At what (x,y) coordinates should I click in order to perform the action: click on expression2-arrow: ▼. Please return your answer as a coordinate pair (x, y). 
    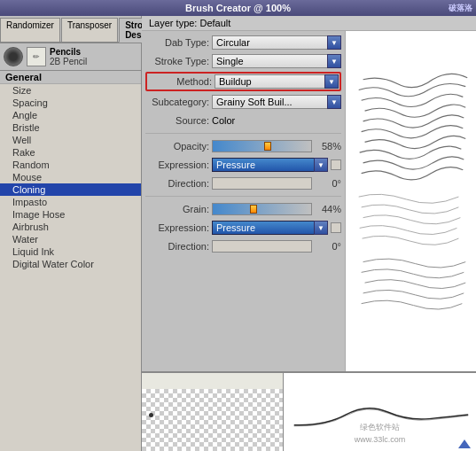
    Looking at the image, I should click on (321, 228).